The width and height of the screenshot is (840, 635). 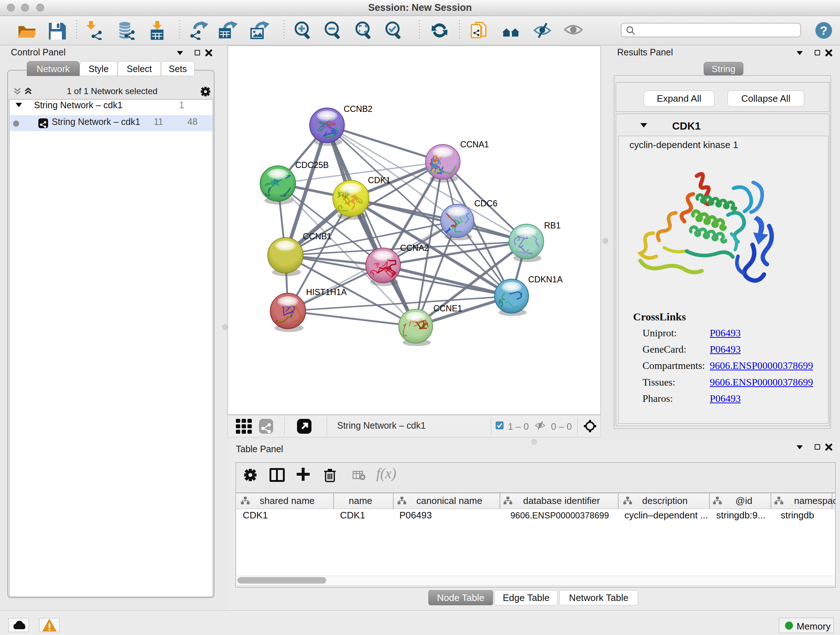 What do you see at coordinates (379, 180) in the screenshot?
I see `svg-text: CDK1` at bounding box center [379, 180].